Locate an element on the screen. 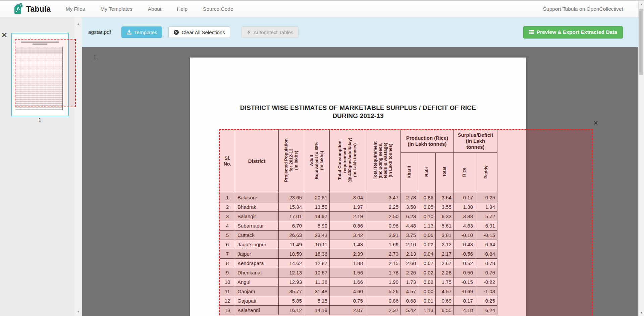 The image size is (644, 316). support-link: Support Tabula on OpenCollective! is located at coordinates (583, 9).